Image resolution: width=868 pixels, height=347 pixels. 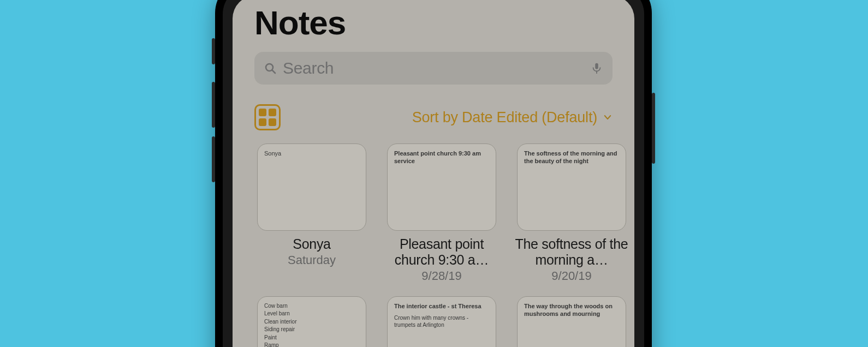 I want to click on sort-button: Sort by Date Edited (Default), so click(x=512, y=118).